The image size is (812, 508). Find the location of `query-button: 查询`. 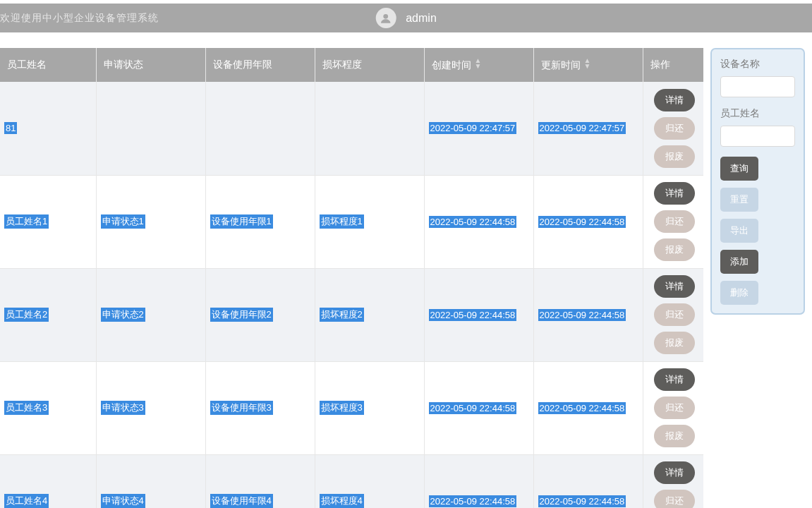

query-button: 查询 is located at coordinates (739, 169).